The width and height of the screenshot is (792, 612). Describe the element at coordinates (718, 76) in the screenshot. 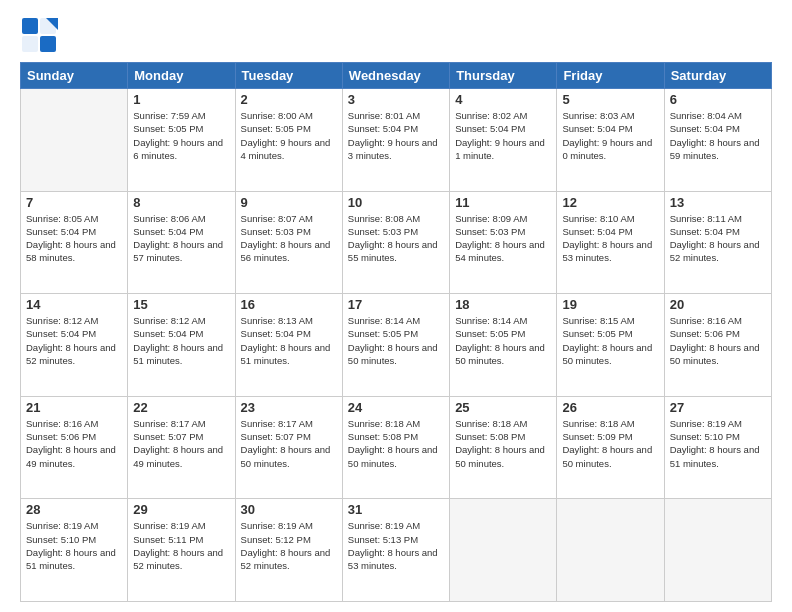

I see `day-header-saturday: Saturday` at that location.